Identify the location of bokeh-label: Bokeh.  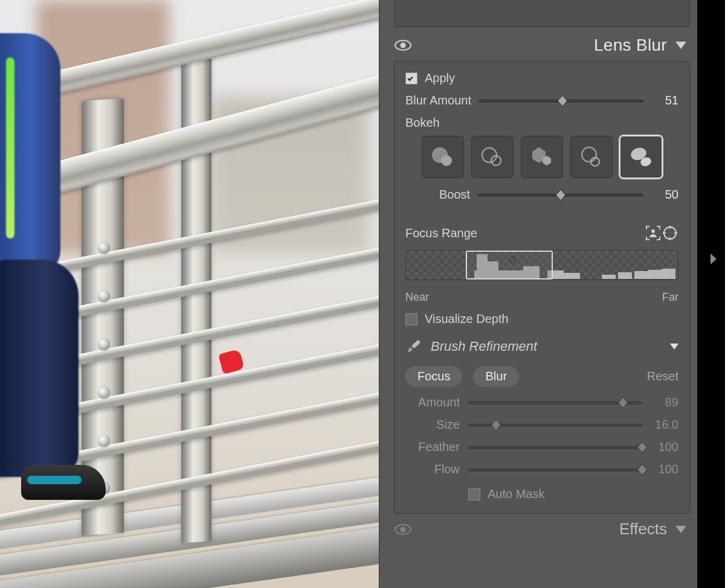
(542, 123).